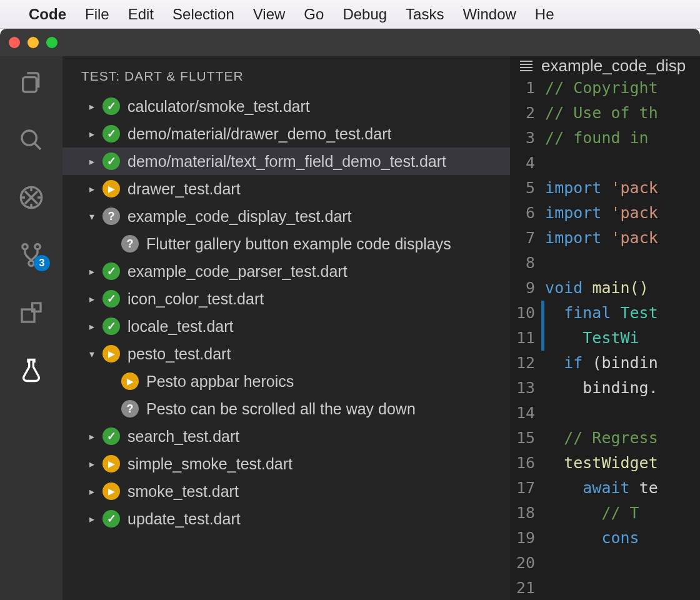  What do you see at coordinates (184, 519) in the screenshot?
I see `test-item-label: update_test.dart` at bounding box center [184, 519].